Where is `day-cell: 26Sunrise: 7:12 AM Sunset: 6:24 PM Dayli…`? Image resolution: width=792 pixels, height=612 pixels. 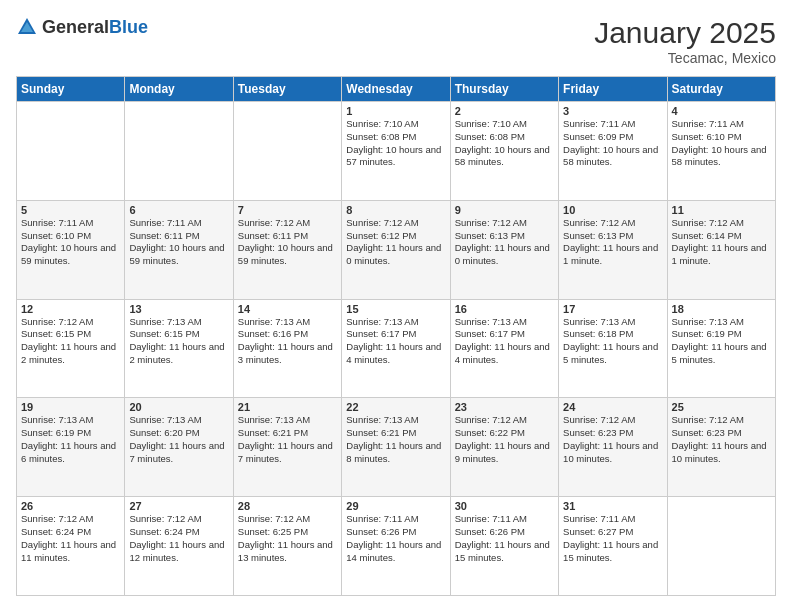 day-cell: 26Sunrise: 7:12 AM Sunset: 6:24 PM Dayli… is located at coordinates (71, 546).